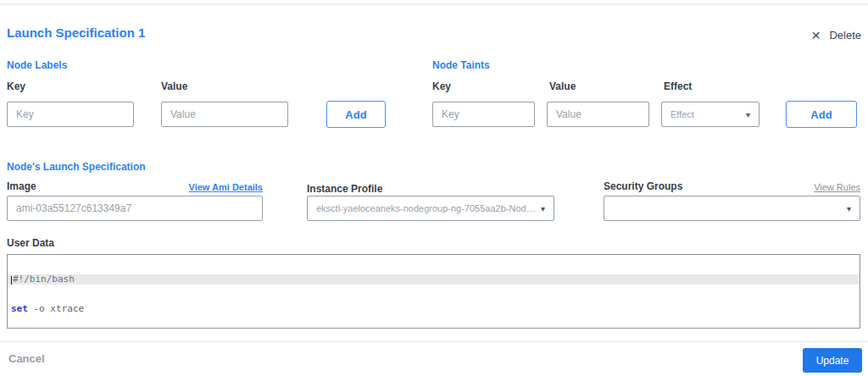 The image size is (868, 376). Describe the element at coordinates (816, 36) in the screenshot. I see `close-icon: ✕` at that location.